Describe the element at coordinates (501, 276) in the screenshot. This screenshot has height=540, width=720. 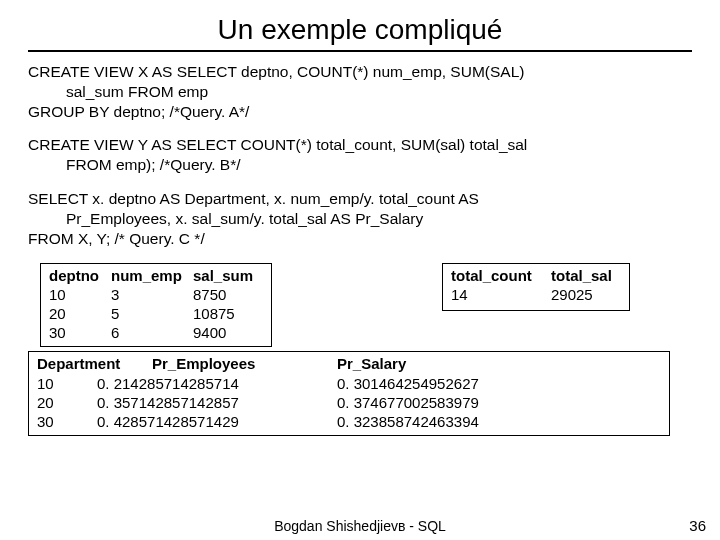
I see `col-total-count: total_count` at that location.